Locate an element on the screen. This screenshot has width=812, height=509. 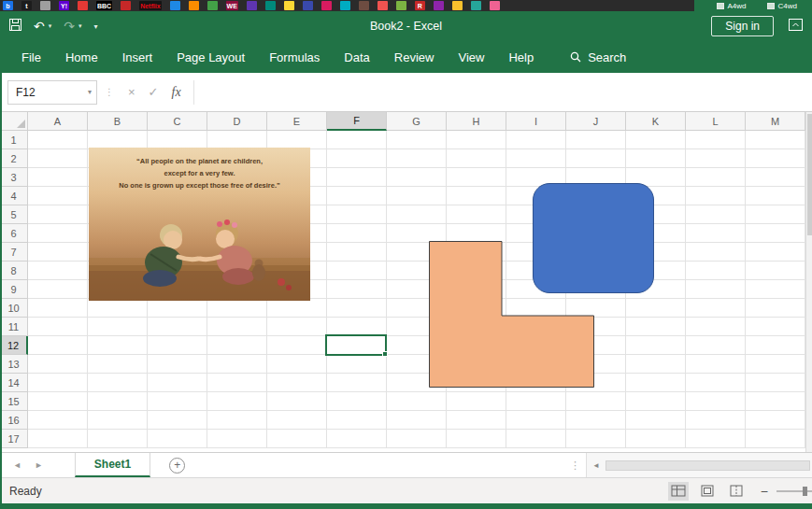
cell-J16 is located at coordinates (596, 420).